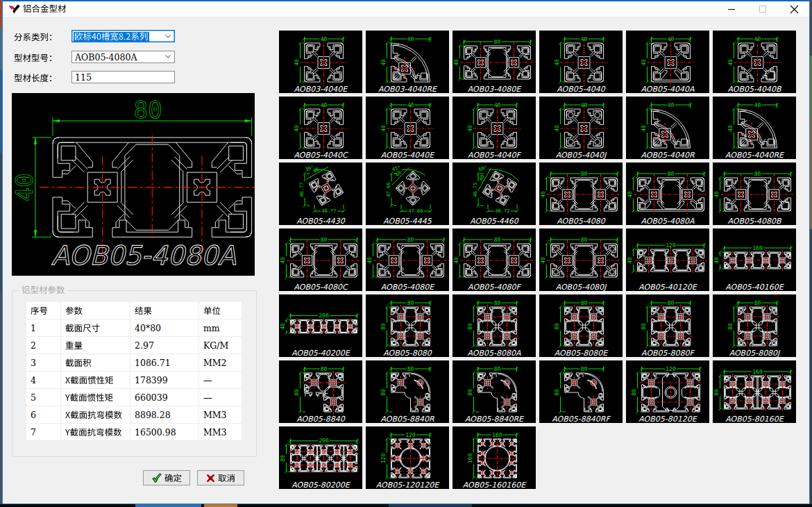 This screenshot has height=507, width=812. What do you see at coordinates (668, 155) in the screenshot?
I see `tile-label: AOB05-4040R` at bounding box center [668, 155].